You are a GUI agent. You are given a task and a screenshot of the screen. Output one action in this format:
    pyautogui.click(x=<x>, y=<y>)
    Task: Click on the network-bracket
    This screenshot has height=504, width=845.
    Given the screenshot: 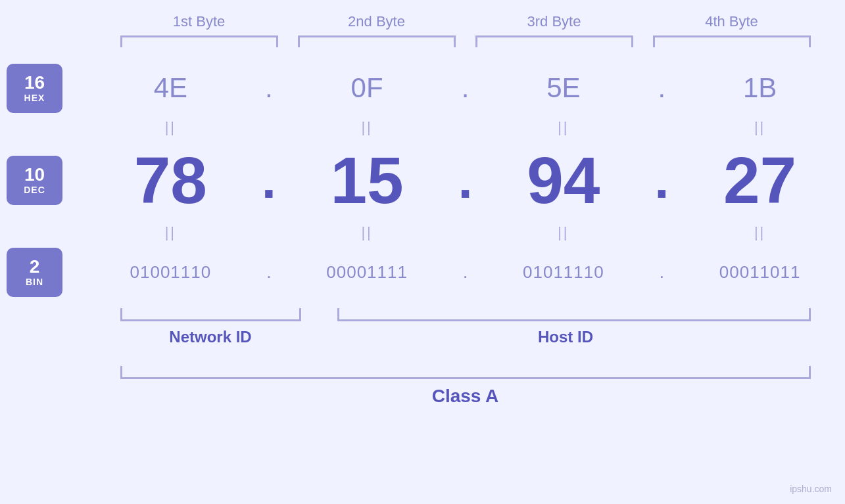 What is the action you would take?
    pyautogui.click(x=210, y=311)
    